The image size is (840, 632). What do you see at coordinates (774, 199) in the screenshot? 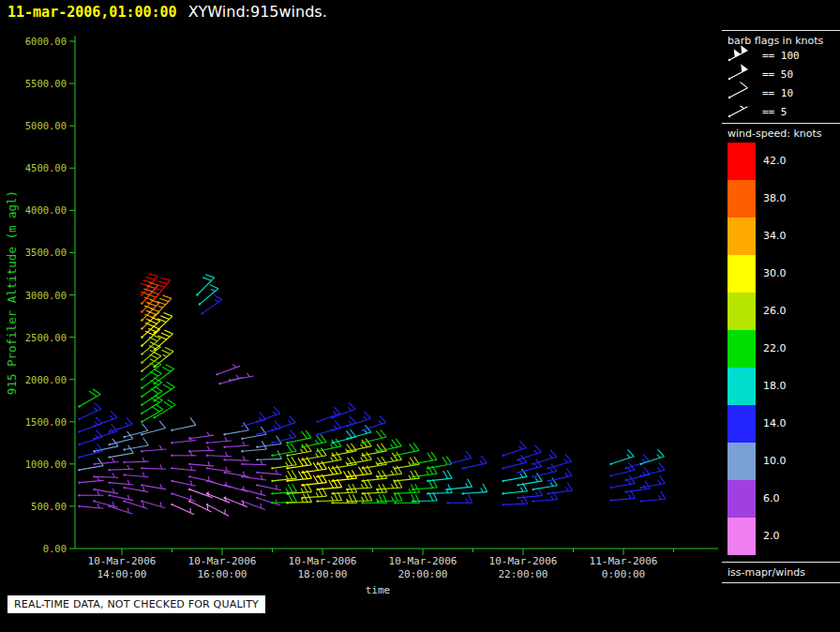
I see `speed-scale-label: 38.0` at bounding box center [774, 199].